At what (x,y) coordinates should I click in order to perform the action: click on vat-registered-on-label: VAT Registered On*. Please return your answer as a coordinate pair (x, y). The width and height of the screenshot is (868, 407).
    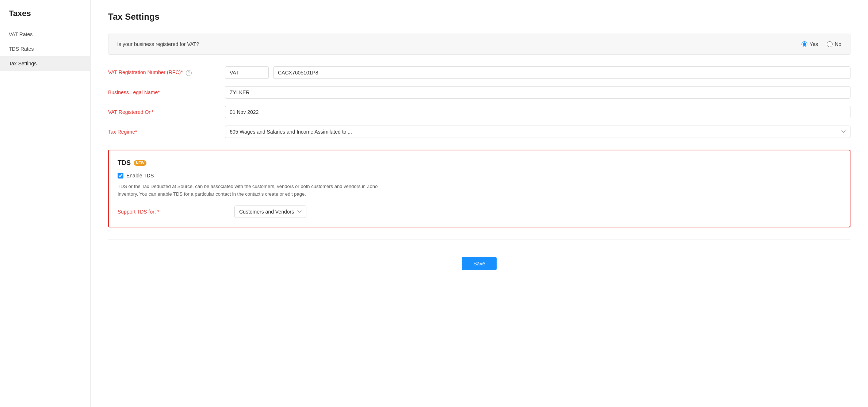
    Looking at the image, I should click on (167, 112).